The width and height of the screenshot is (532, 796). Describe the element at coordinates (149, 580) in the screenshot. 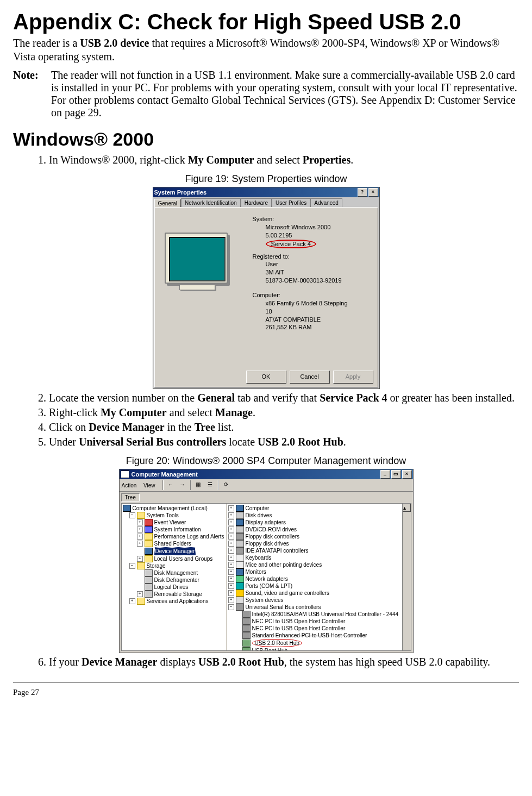

I see `defrag-icon` at that location.